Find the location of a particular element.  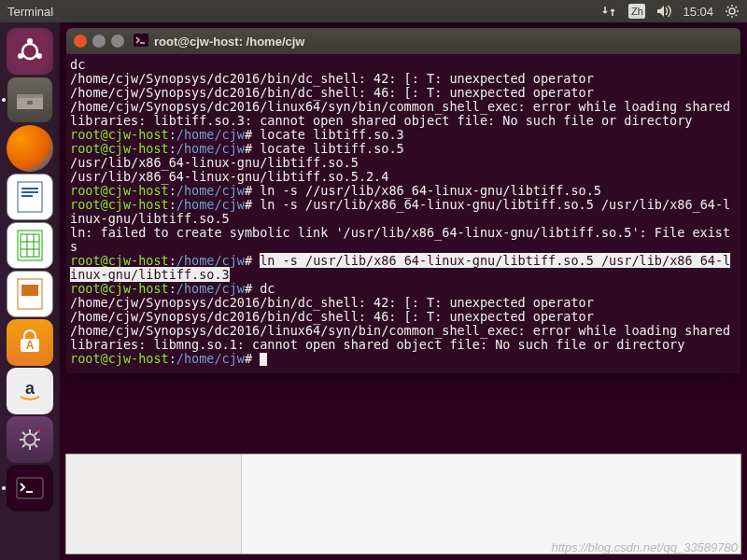

term-cmd: ln -s //usr/lib/x86_64-linux-gnu/libtiff… is located at coordinates (430, 190).